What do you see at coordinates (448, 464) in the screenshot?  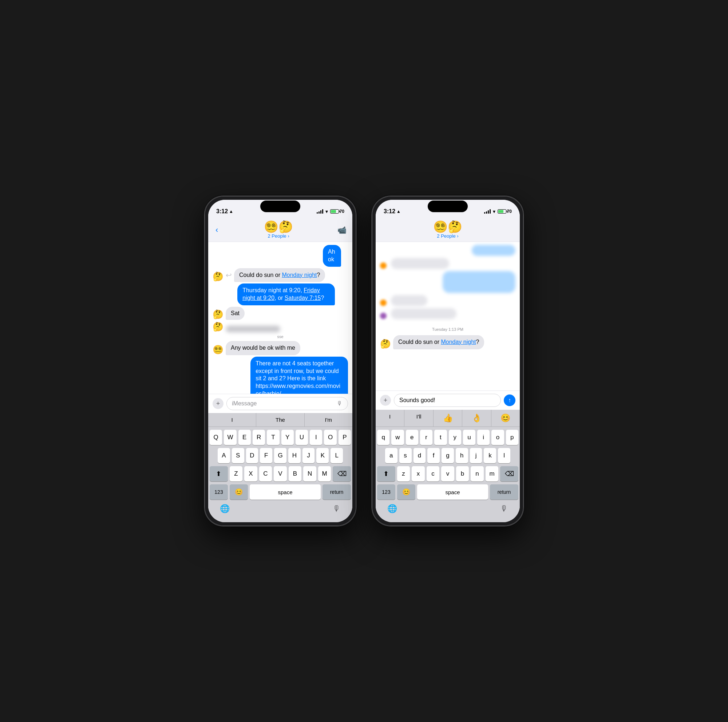 I see `keyboard-rows-2: q w e r t y u i o p a s` at bounding box center [448, 464].